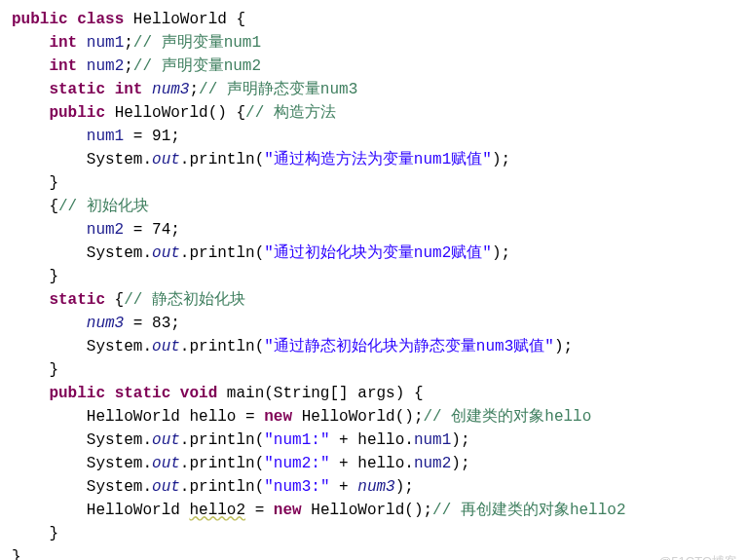 The width and height of the screenshot is (747, 560). Describe the element at coordinates (199, 393) in the screenshot. I see `keyword-void: void` at that location.